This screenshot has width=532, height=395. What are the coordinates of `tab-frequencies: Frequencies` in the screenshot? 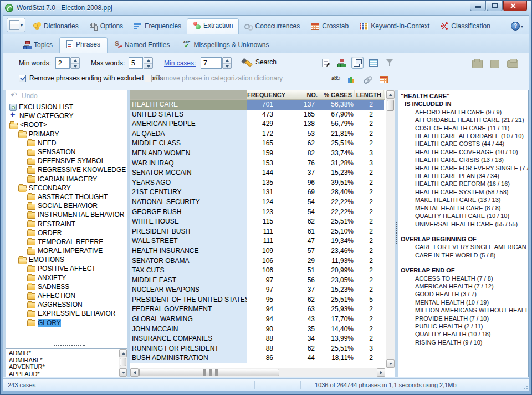 It's located at (157, 27).